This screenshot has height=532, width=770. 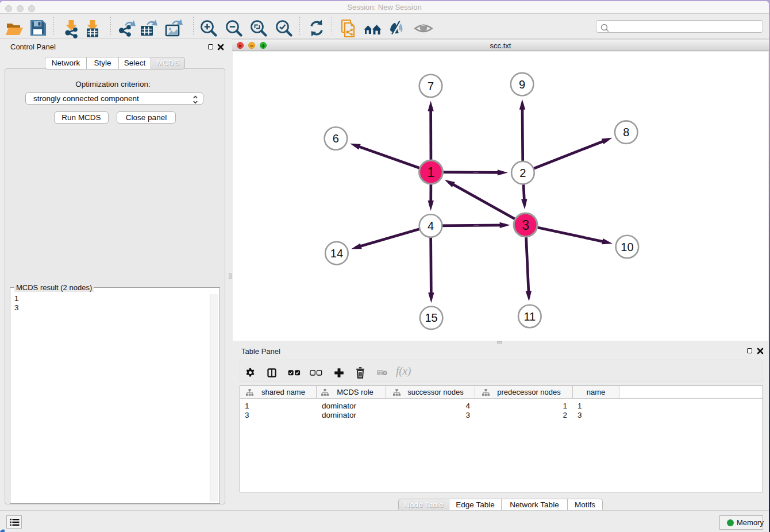 I want to click on svg-text: 4, so click(x=431, y=226).